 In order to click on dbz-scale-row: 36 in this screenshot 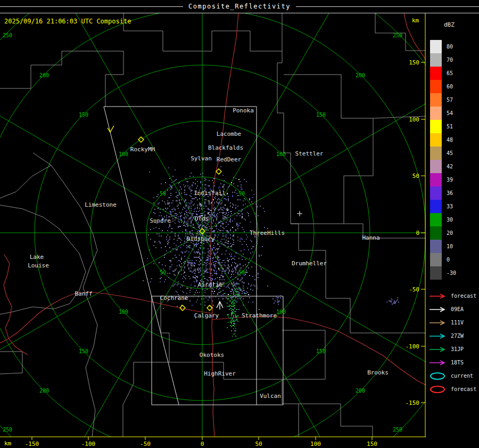, I will do `click(443, 193)`.